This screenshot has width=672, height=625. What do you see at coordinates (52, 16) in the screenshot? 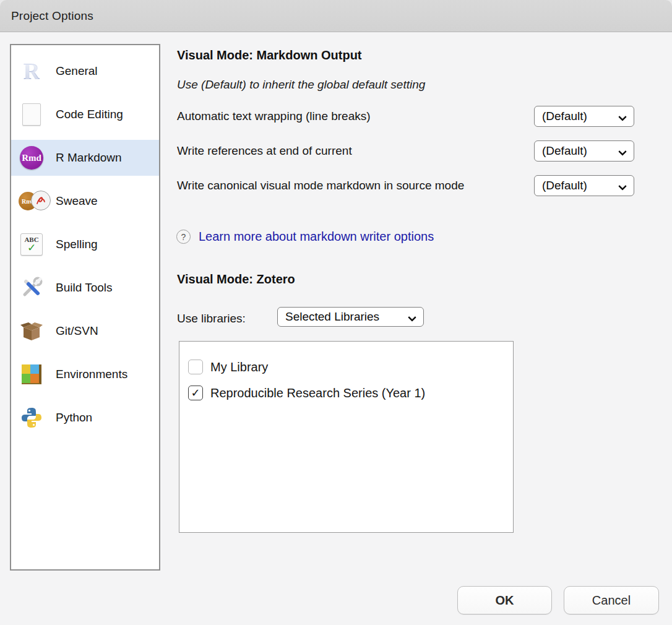
I see `dialog-title: Project Options` at bounding box center [52, 16].